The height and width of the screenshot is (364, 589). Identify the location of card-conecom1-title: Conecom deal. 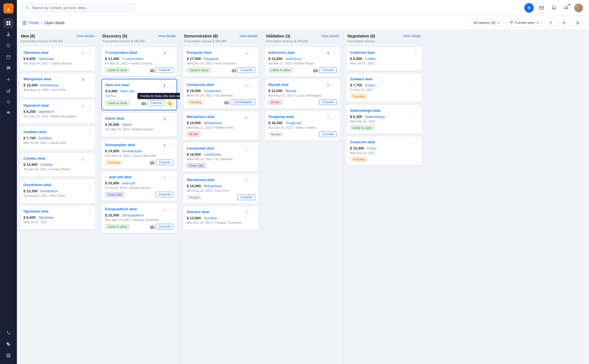
(382, 142).